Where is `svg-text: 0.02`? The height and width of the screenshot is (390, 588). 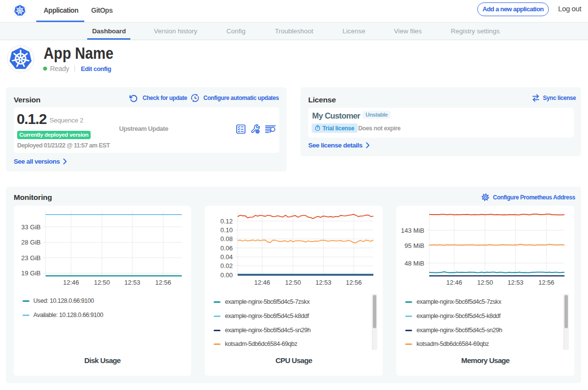 svg-text: 0.02 is located at coordinates (226, 266).